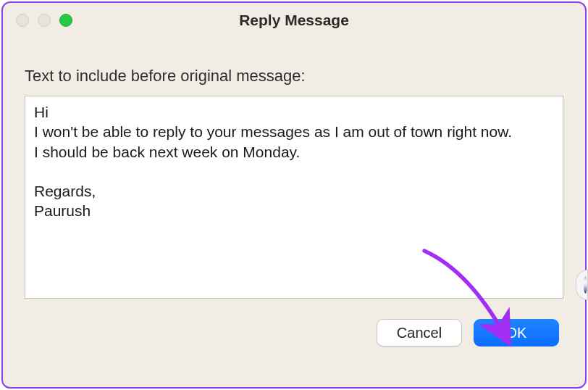 The image size is (588, 390). What do you see at coordinates (294, 20) in the screenshot?
I see `window-title: Reply Message` at bounding box center [294, 20].